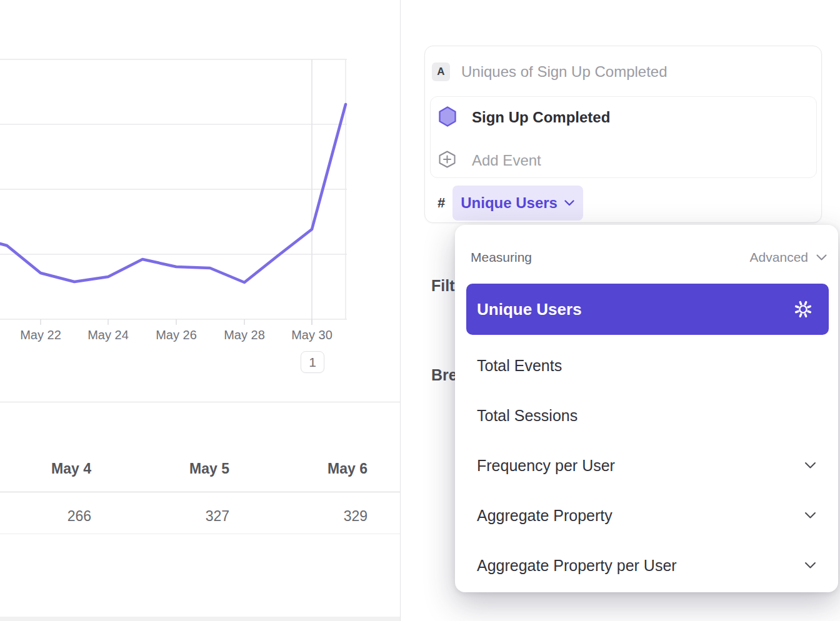 This screenshot has width=840, height=621. What do you see at coordinates (172, 194) in the screenshot?
I see `series-line` at bounding box center [172, 194].